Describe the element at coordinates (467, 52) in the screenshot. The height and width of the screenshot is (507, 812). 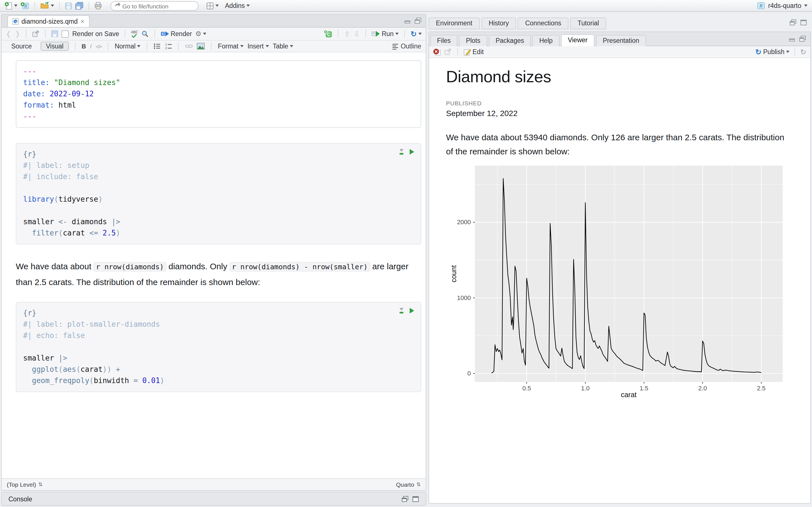
I see `edit-pencil-icon` at that location.